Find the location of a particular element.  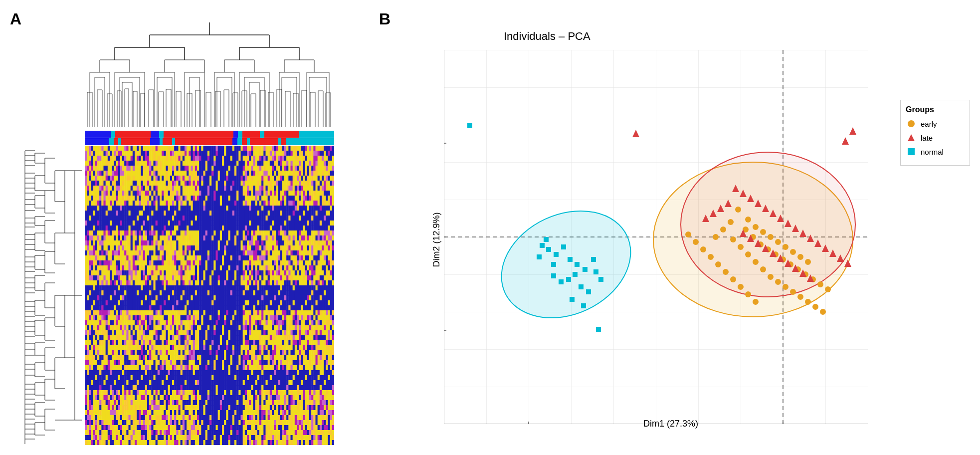

legend-item-early: early is located at coordinates (935, 124).